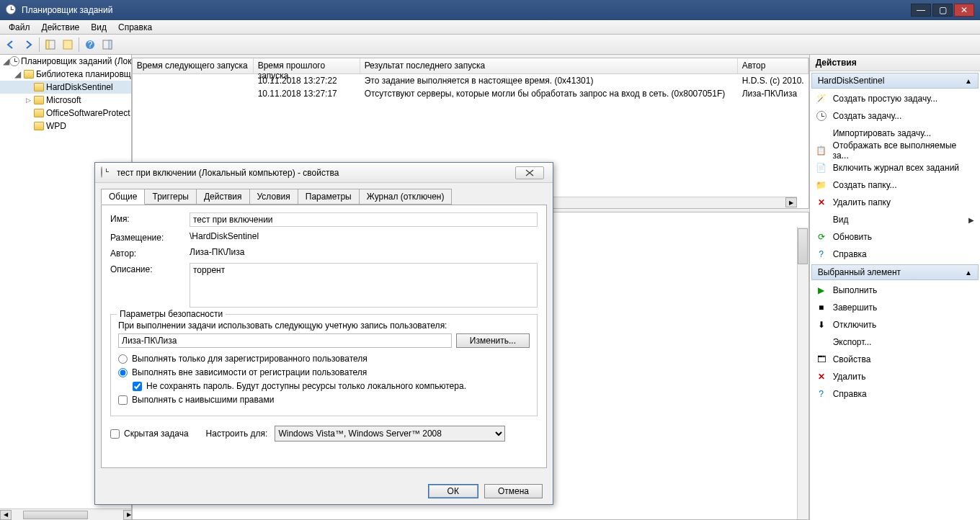 The height and width of the screenshot is (520, 980). What do you see at coordinates (363, 220) in the screenshot?
I see `name-input` at bounding box center [363, 220].